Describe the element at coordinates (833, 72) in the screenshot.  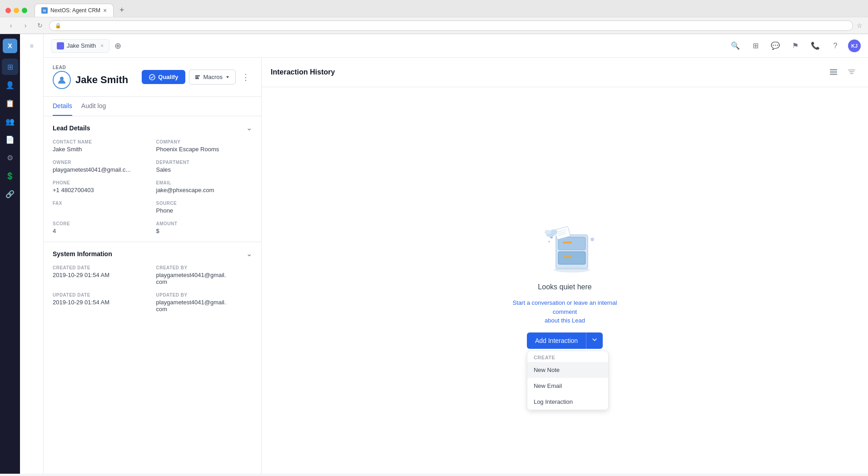
I see `list-view-icon` at that location.